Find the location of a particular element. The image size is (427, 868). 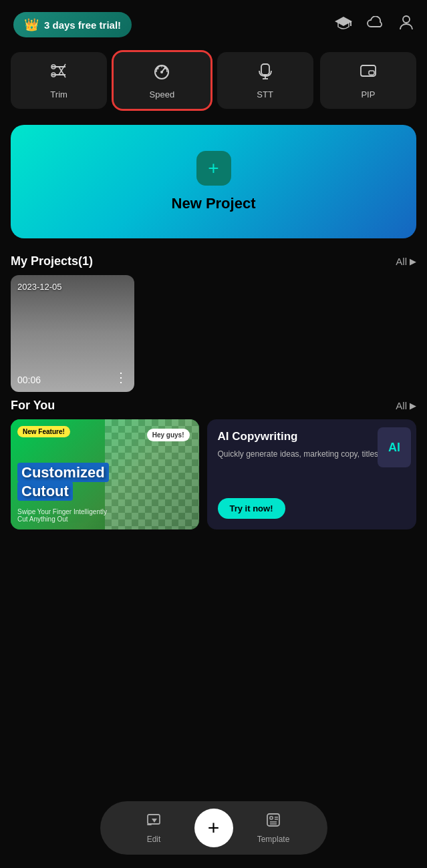

trial-label: 3 days free trial! is located at coordinates (83, 25).